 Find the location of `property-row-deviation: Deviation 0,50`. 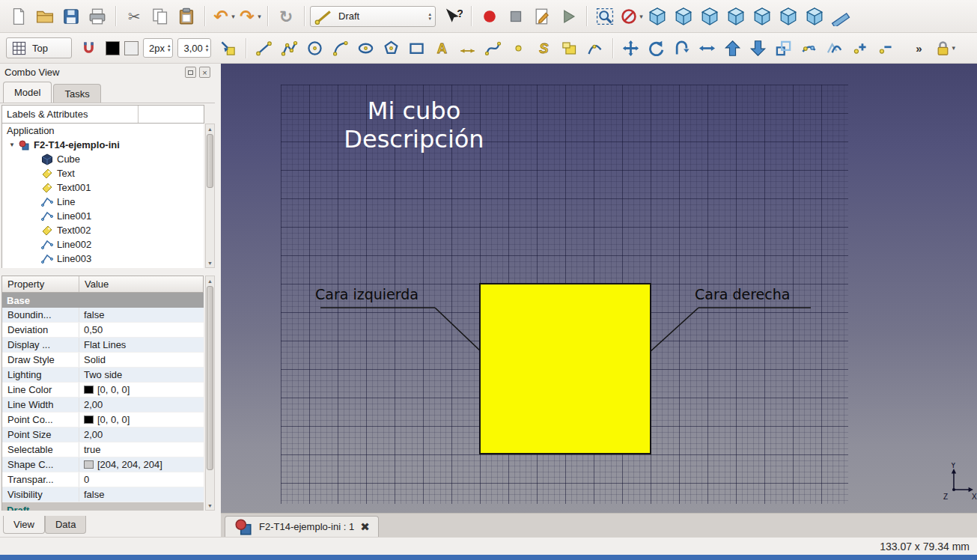

property-row-deviation: Deviation 0,50 is located at coordinates (103, 330).